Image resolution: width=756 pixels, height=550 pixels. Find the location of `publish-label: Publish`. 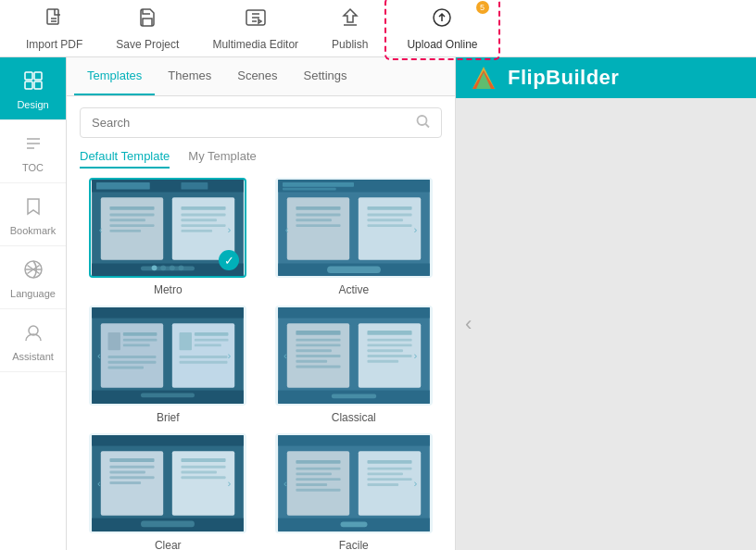

publish-label: Publish is located at coordinates (350, 44).